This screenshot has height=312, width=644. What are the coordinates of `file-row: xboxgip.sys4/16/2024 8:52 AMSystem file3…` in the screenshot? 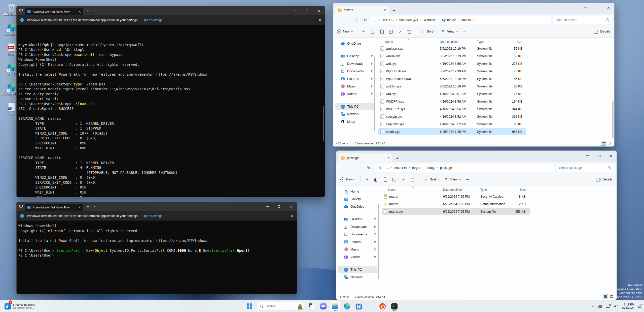 It's located at (452, 116).